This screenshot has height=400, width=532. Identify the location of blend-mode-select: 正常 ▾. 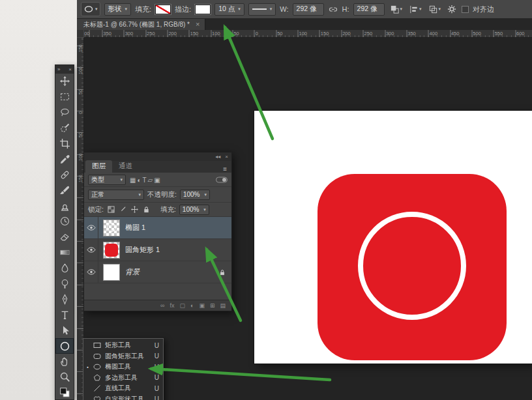
(116, 195).